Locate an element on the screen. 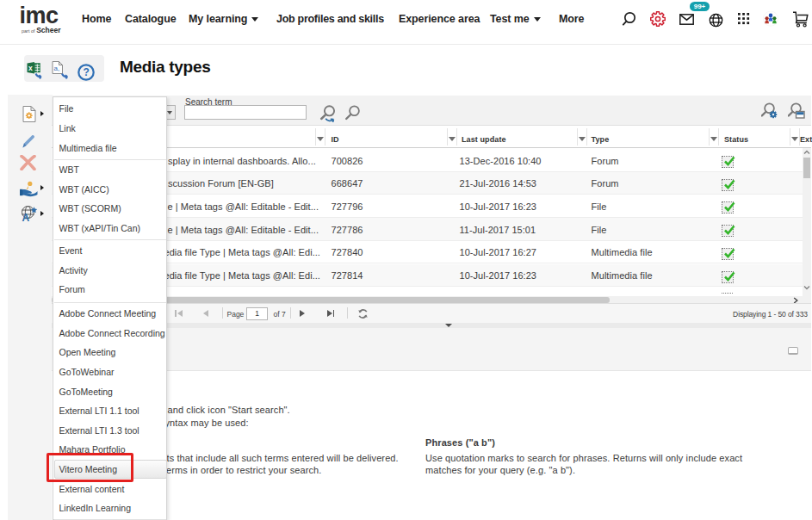 The height and width of the screenshot is (520, 812). svg-text: x is located at coordinates (31, 68).